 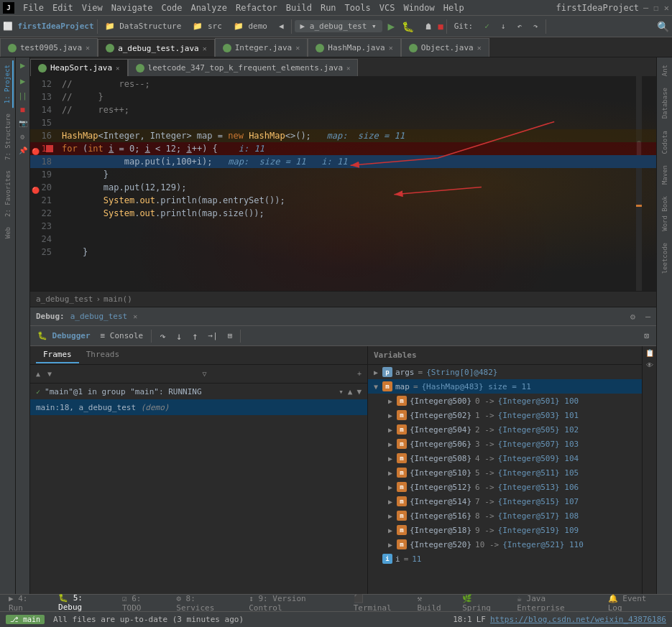 I want to click on tab-close-object: ✕, so click(x=479, y=47).